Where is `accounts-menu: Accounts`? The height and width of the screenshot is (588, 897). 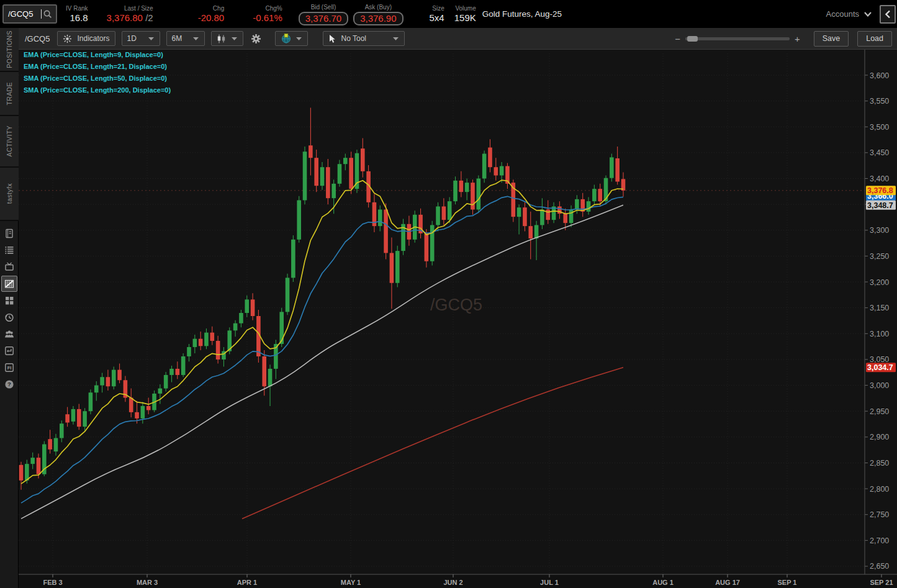
accounts-menu: Accounts is located at coordinates (849, 14).